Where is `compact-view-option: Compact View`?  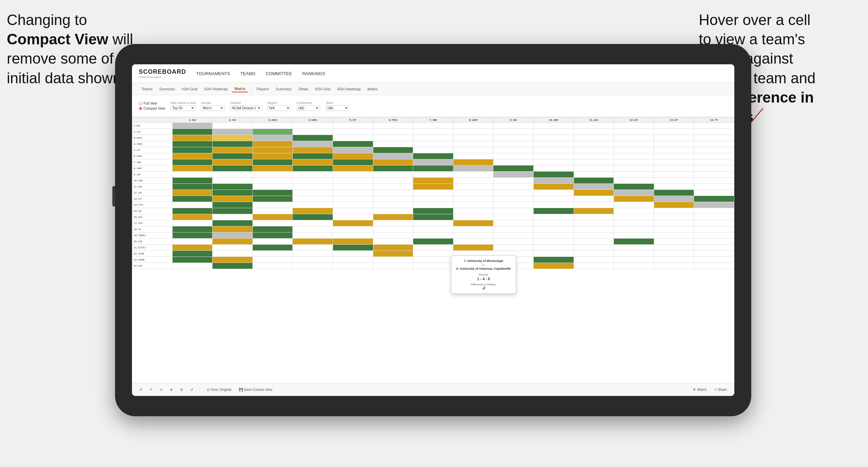 compact-view-option: Compact View is located at coordinates (152, 108).